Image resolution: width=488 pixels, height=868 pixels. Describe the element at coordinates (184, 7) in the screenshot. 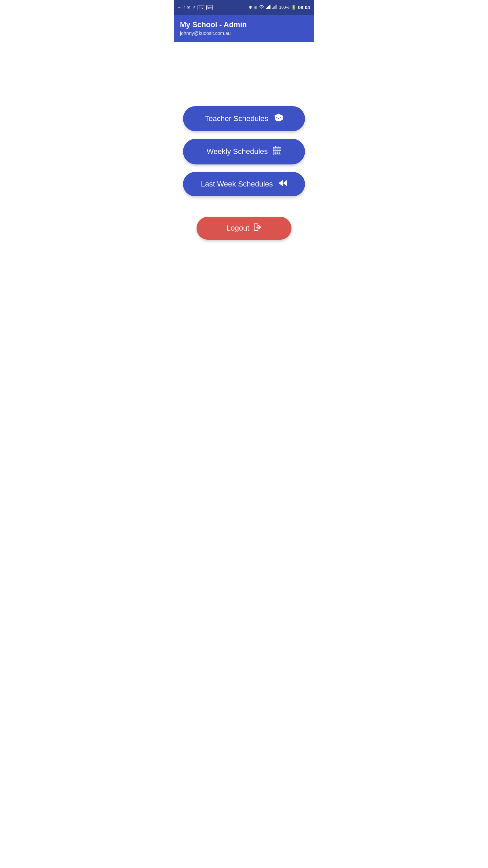

I see `facebook-icon: f` at that location.